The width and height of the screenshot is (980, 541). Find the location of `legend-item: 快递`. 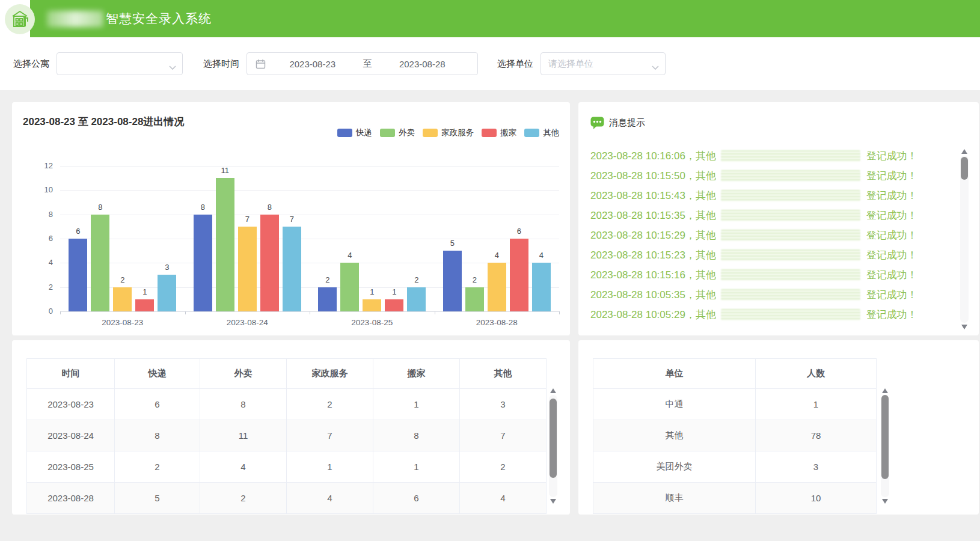

legend-item: 快递 is located at coordinates (355, 133).